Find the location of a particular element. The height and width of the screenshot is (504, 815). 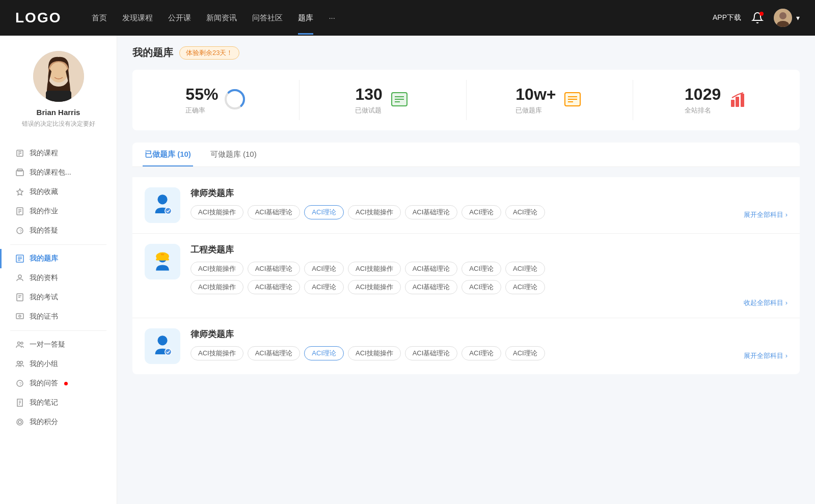

sidebar-item-course: 我的课程 is located at coordinates (58, 153).